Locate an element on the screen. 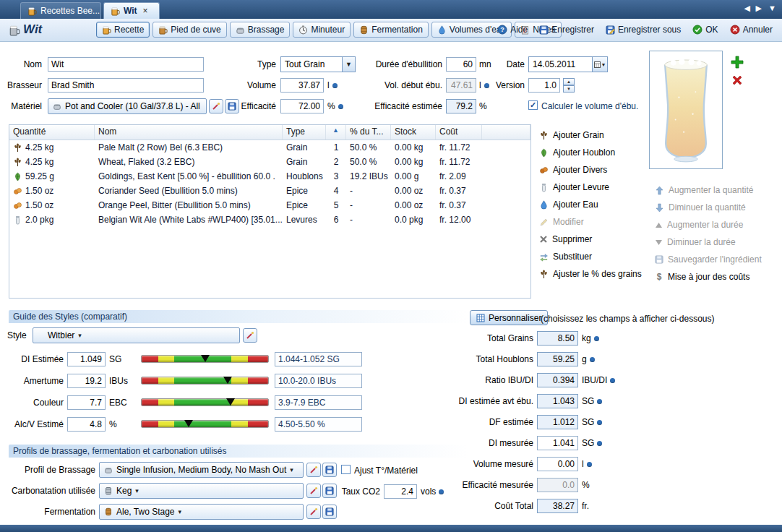 This screenshot has height=532, width=782. supprimer-button: Supprimer is located at coordinates (565, 239).